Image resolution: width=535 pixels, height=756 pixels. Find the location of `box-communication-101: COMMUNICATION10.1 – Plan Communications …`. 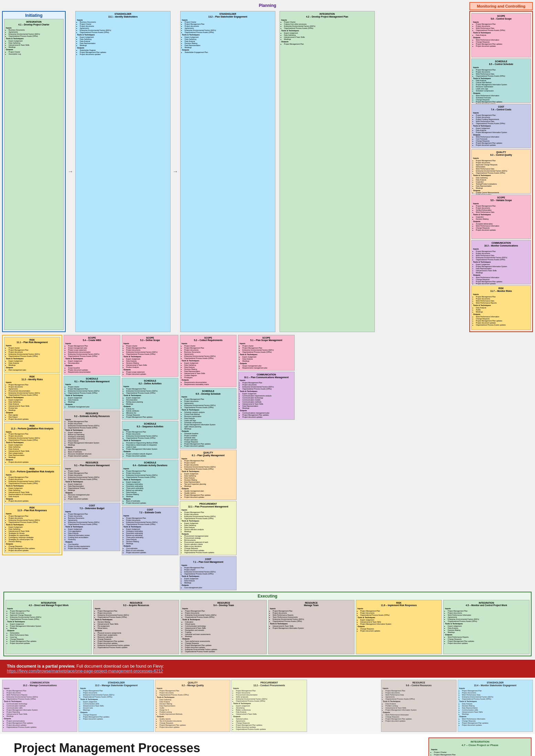

box-communication-101: COMMUNICATION10.1 – Plan Communications … is located at coordinates (266, 396).